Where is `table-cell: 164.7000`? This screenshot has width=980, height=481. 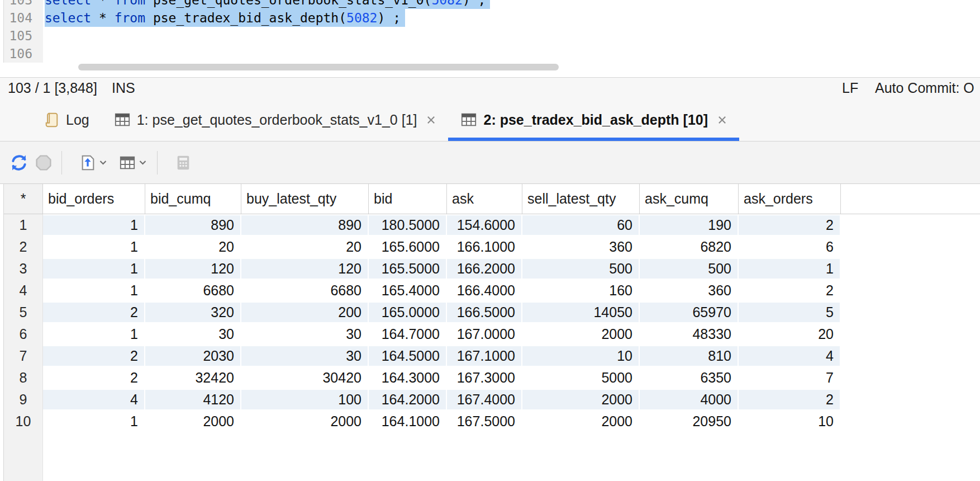 table-cell: 164.7000 is located at coordinates (407, 334).